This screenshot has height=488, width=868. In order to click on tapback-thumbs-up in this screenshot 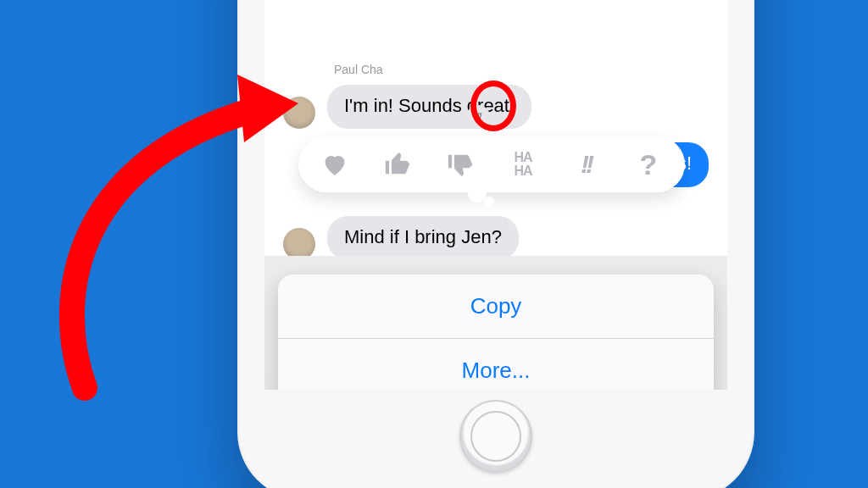, I will do `click(398, 164)`.